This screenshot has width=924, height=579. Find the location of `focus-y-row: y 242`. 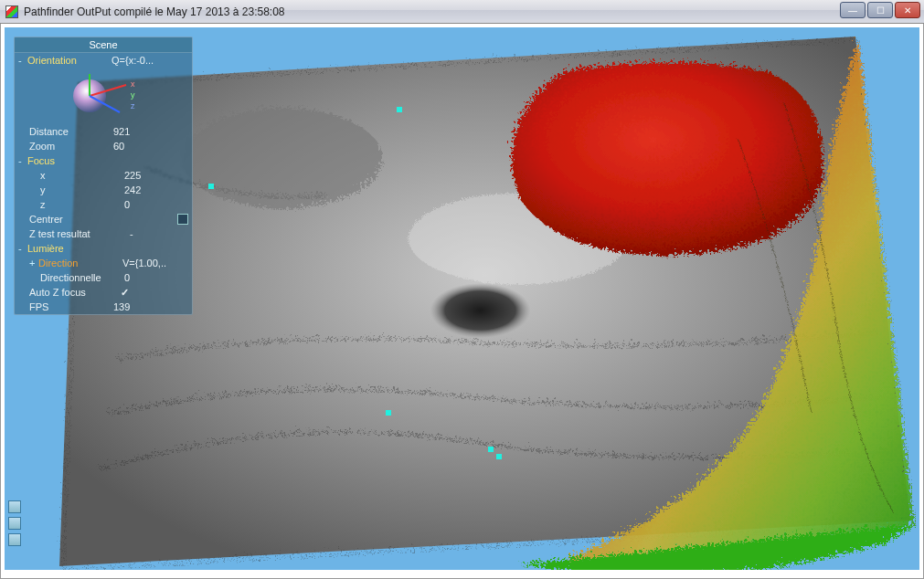

focus-y-row: y 242 is located at coordinates (103, 190).